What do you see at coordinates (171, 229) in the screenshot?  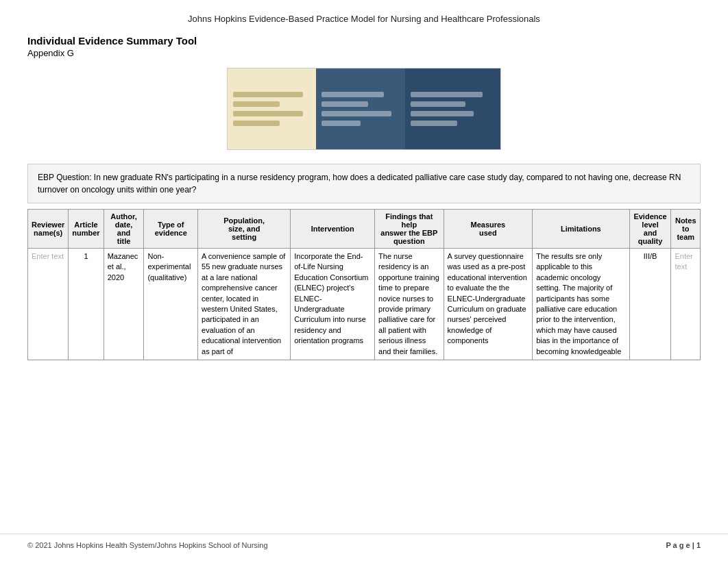 I see `col-header-type: Type ofevidence` at bounding box center [171, 229].